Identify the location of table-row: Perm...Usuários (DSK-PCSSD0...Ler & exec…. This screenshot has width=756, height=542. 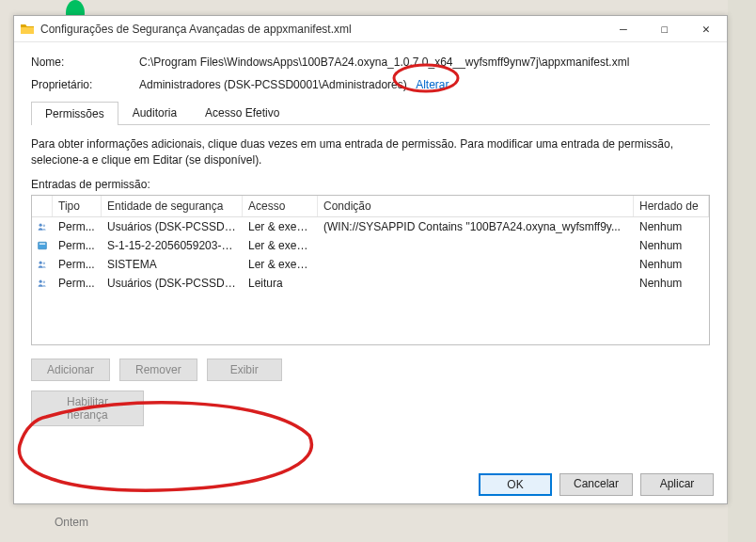
(370, 227).